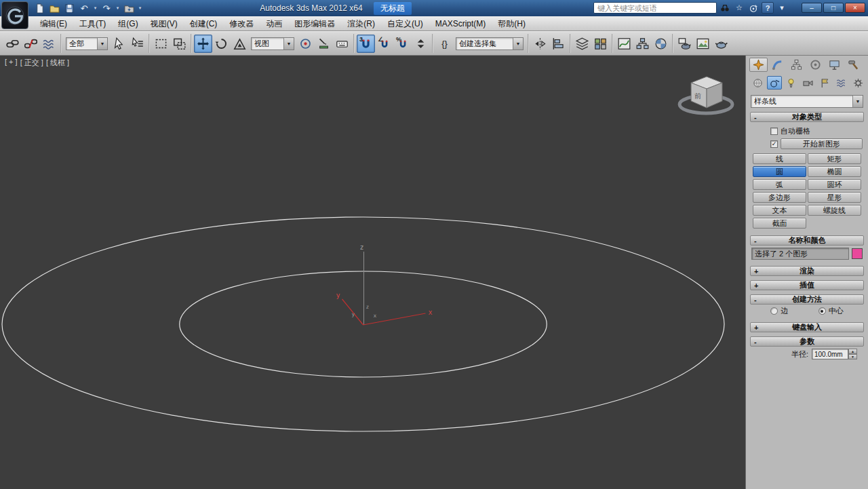 The height and width of the screenshot is (489, 868). I want to click on mirror-button, so click(540, 43).